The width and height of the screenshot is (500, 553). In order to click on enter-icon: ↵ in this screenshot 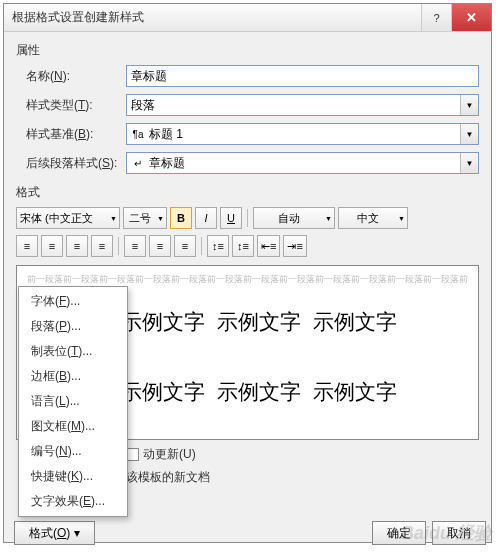, I will do `click(138, 163)`.